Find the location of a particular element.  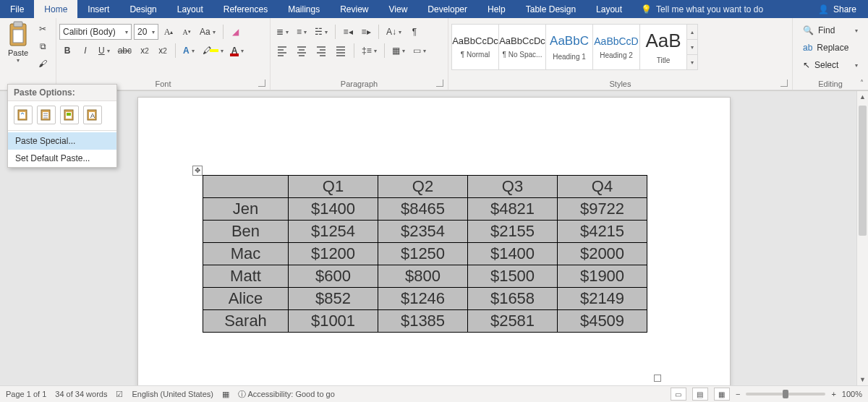

table-cell: $852 is located at coordinates (333, 299).